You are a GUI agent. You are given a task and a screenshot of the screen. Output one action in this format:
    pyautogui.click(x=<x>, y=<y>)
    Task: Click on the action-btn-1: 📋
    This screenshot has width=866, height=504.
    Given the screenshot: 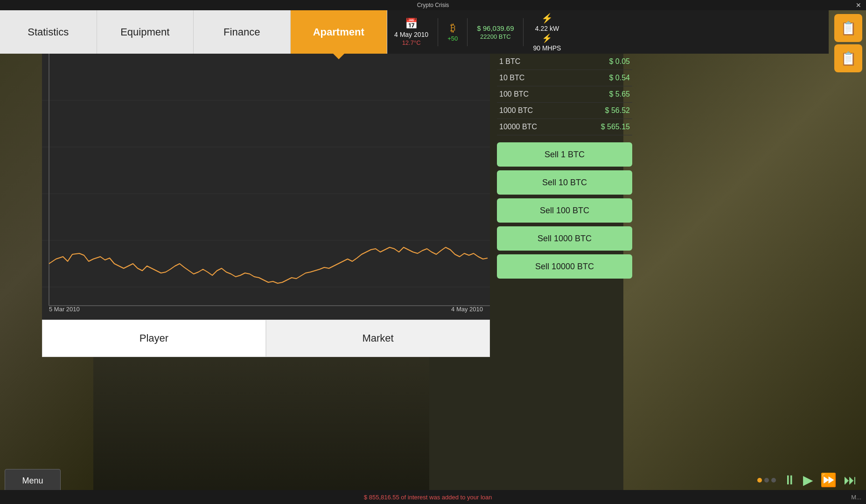 What is the action you would take?
    pyautogui.click(x=848, y=28)
    